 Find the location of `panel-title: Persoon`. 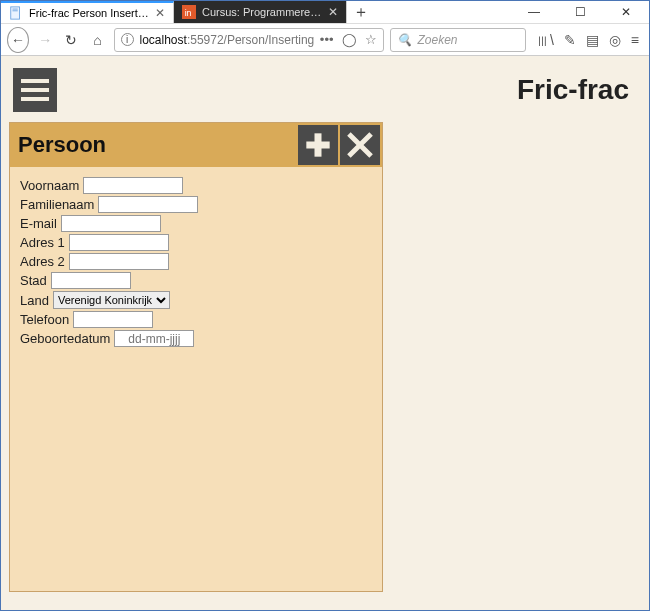

panel-title: Persoon is located at coordinates (62, 145).